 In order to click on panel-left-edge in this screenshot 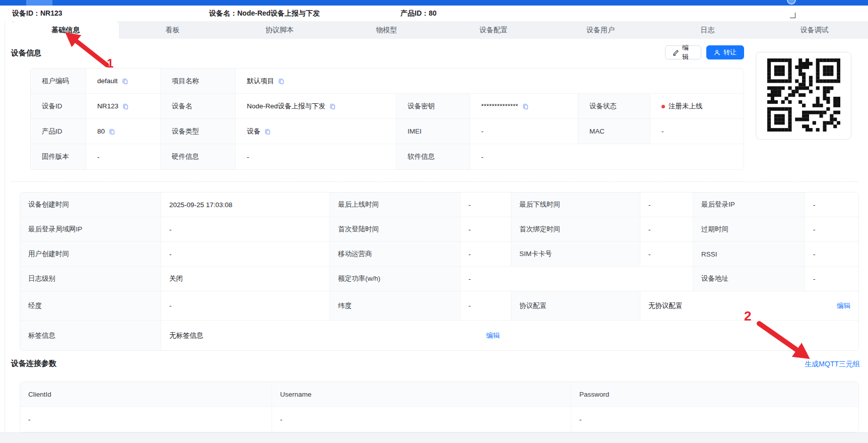, I will do `click(5, 227)`.